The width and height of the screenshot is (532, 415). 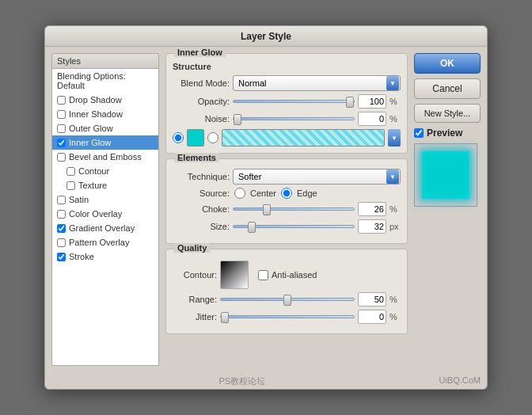 What do you see at coordinates (287, 193) in the screenshot?
I see `source-row: Source: Center Edge` at bounding box center [287, 193].